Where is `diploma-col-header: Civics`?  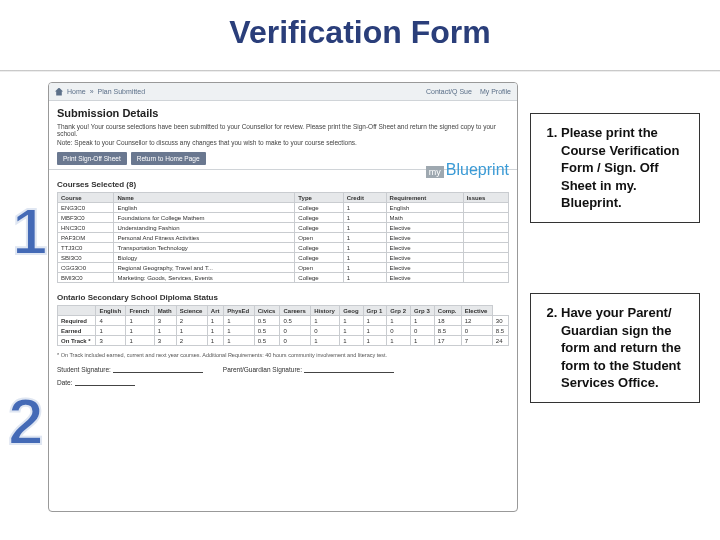 diploma-col-header: Civics is located at coordinates (267, 311).